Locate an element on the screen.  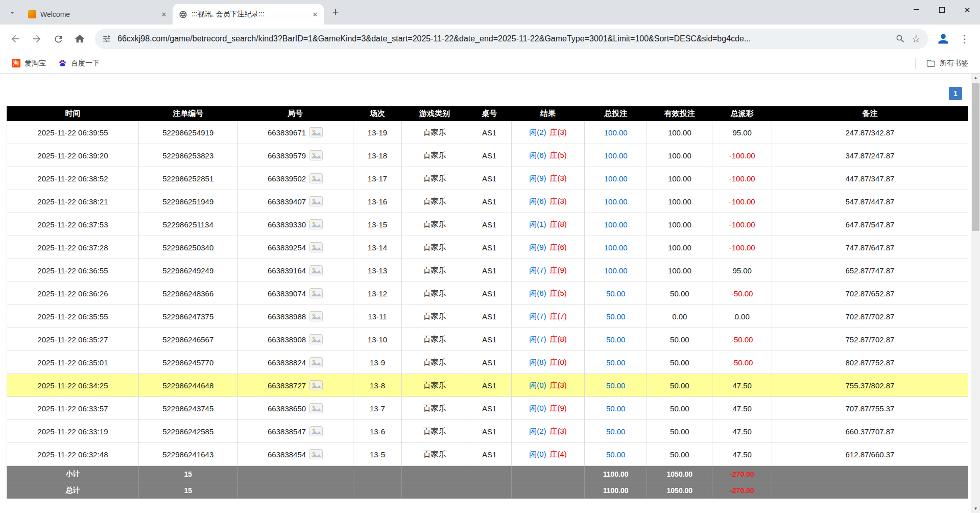
cell-round: 663838727 is located at coordinates (295, 385).